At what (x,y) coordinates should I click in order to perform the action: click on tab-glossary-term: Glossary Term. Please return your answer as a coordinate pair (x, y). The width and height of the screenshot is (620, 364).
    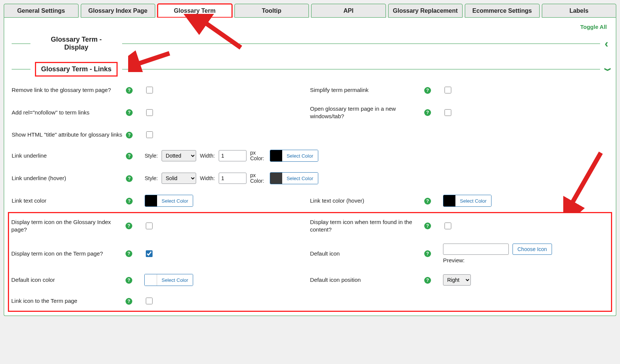
    Looking at the image, I should click on (195, 11).